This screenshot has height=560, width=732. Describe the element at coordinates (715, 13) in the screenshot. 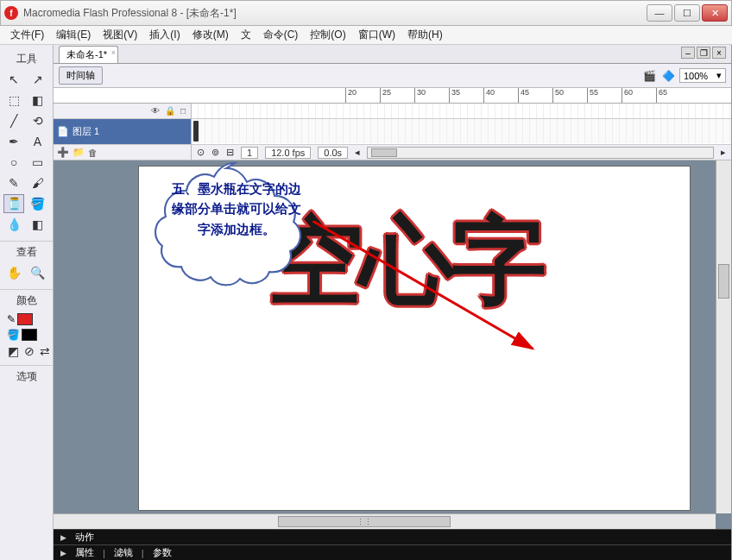

I see `close-button: ✕` at that location.